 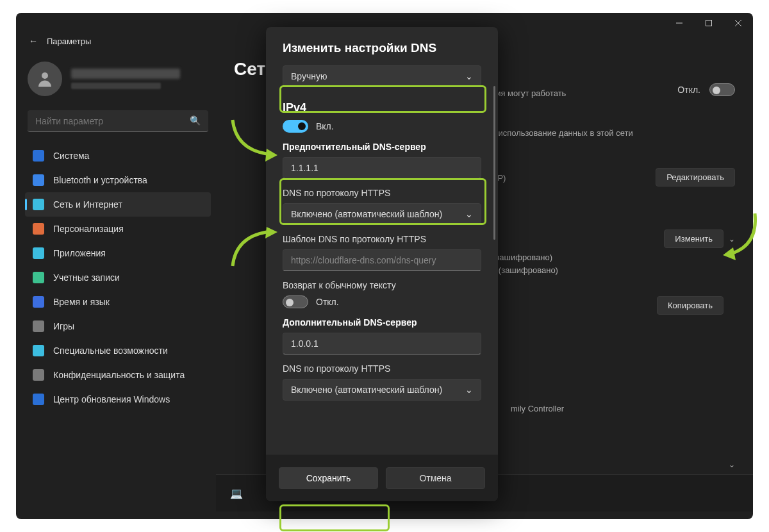 What do you see at coordinates (33, 41) in the screenshot?
I see `back-arrow-icon: ←` at bounding box center [33, 41].